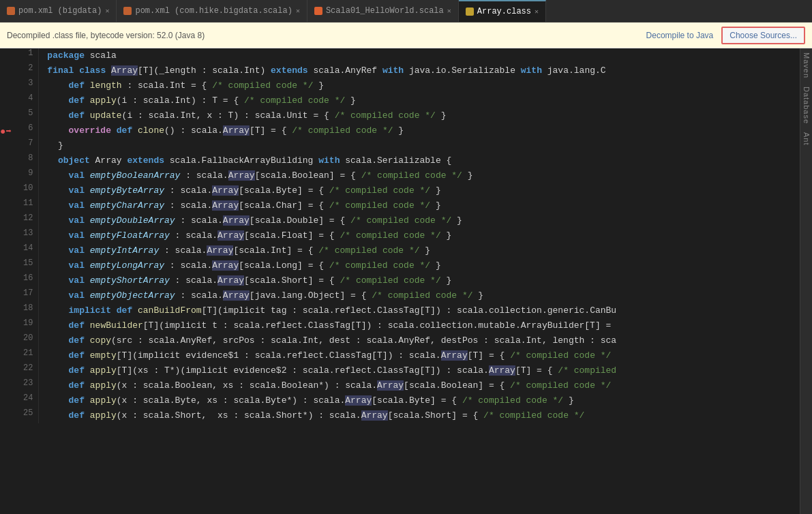 The image size is (812, 514). I want to click on line-content: final class Array[T](_length : scala.Int…, so click(419, 71).